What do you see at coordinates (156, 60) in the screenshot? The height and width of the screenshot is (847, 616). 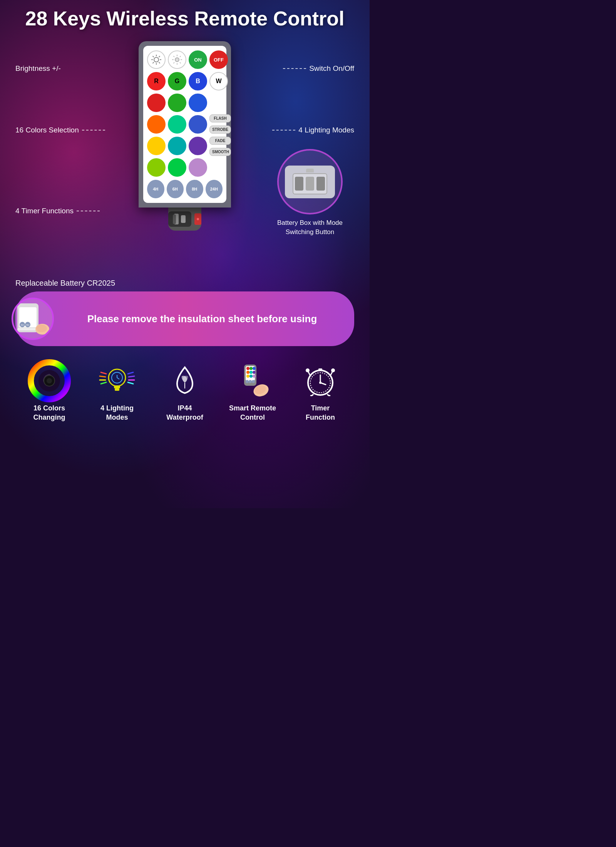 I see `btn-brightness-plus` at bounding box center [156, 60].